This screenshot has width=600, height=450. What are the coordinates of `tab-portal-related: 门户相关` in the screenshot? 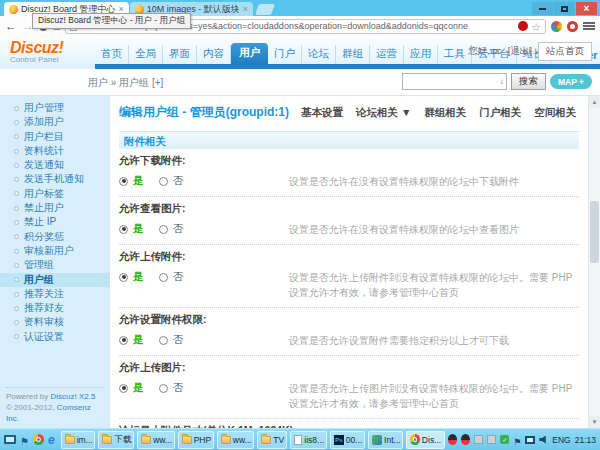 It's located at (500, 113).